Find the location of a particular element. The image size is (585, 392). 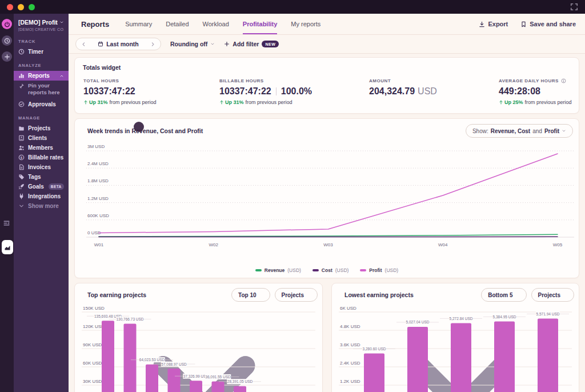

sidebar-item-tags: Tags is located at coordinates (41, 177).